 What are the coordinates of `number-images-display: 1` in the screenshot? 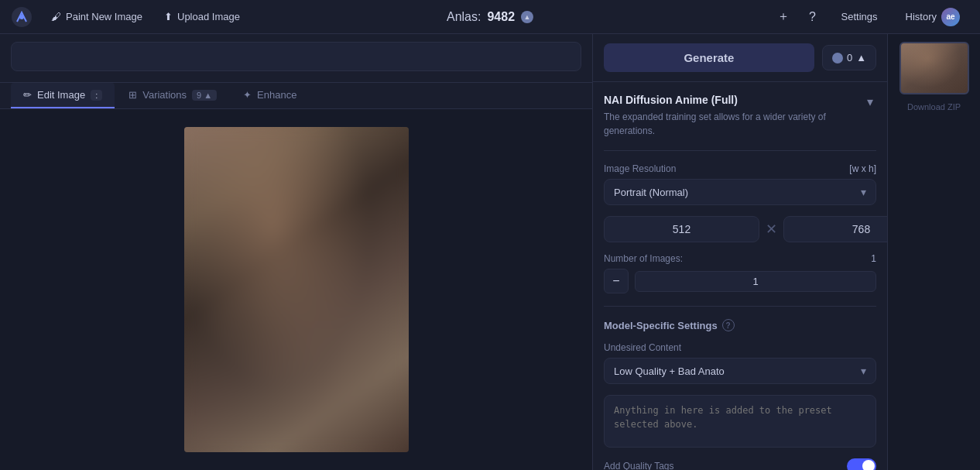 It's located at (756, 282).